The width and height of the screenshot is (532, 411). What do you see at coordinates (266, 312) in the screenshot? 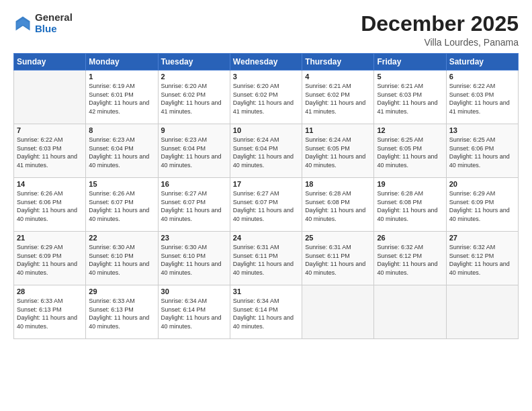
I see `day-cell: 31Sunrise: 6:34 AMSunset: 6:14 PMDayligh…` at bounding box center [266, 312].